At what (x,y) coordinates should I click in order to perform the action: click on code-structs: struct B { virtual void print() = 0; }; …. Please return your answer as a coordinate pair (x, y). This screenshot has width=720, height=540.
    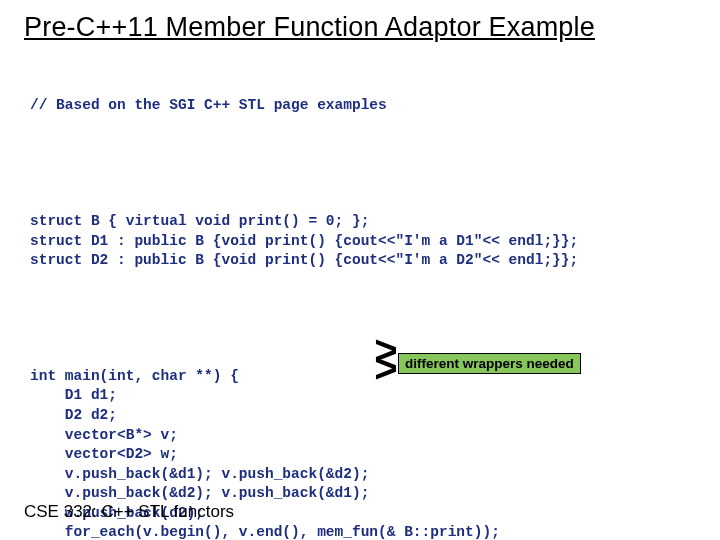
    Looking at the image, I should click on (363, 242).